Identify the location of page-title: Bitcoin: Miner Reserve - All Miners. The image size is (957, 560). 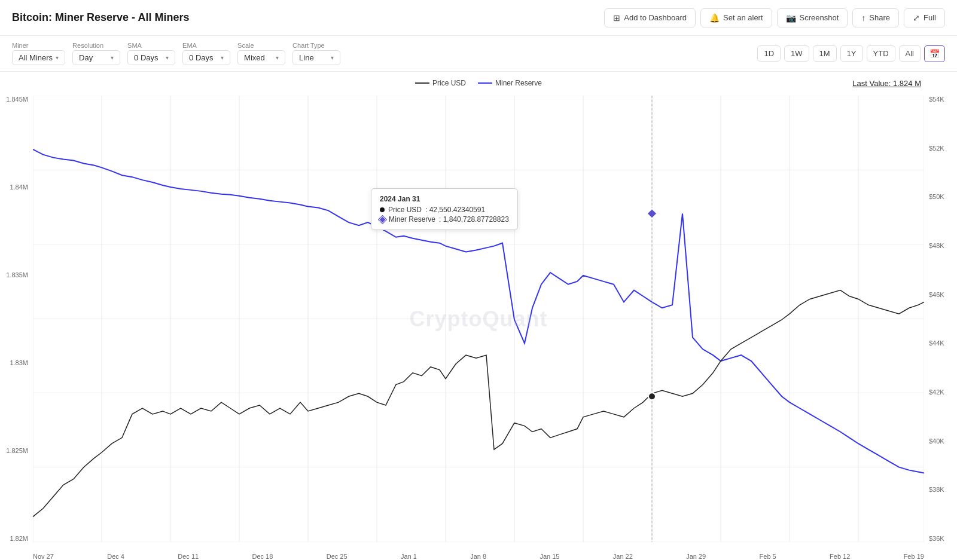
(100, 18).